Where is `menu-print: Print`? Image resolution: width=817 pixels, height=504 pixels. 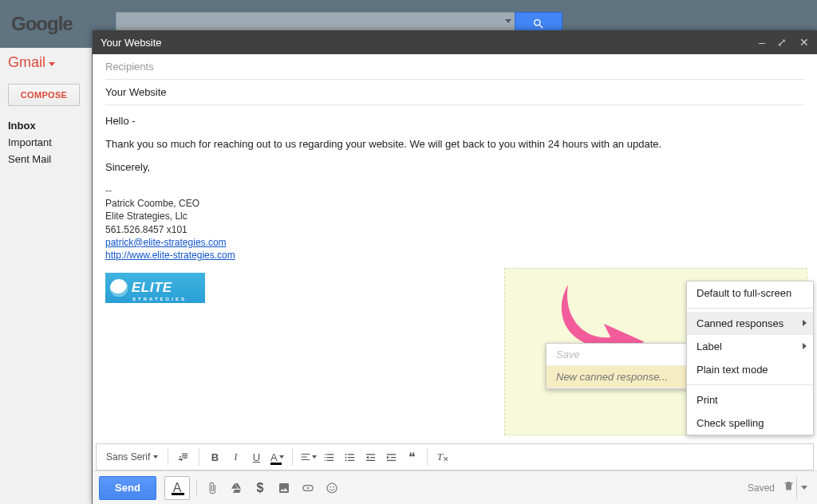 menu-print: Print is located at coordinates (750, 400).